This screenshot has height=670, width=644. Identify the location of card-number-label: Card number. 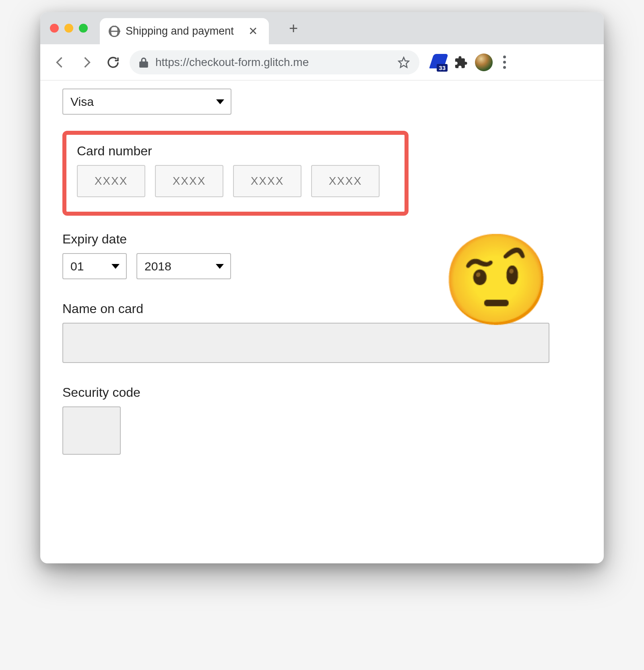
(235, 151).